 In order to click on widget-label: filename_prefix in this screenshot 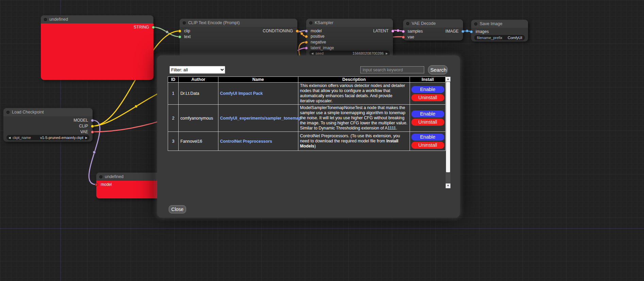, I will do `click(490, 38)`.